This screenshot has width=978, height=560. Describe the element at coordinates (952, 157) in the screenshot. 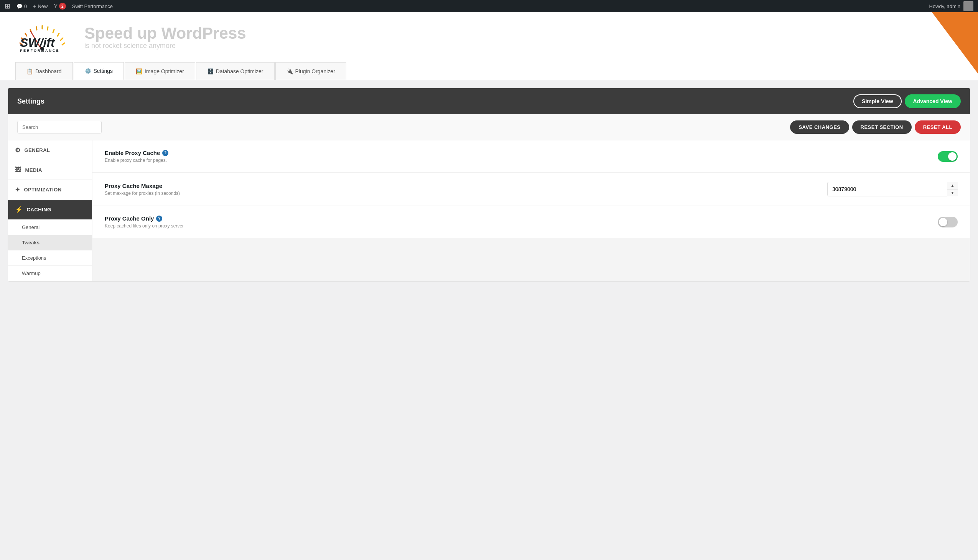

I see `toggle-thumb-enable-proxy-cache` at that location.